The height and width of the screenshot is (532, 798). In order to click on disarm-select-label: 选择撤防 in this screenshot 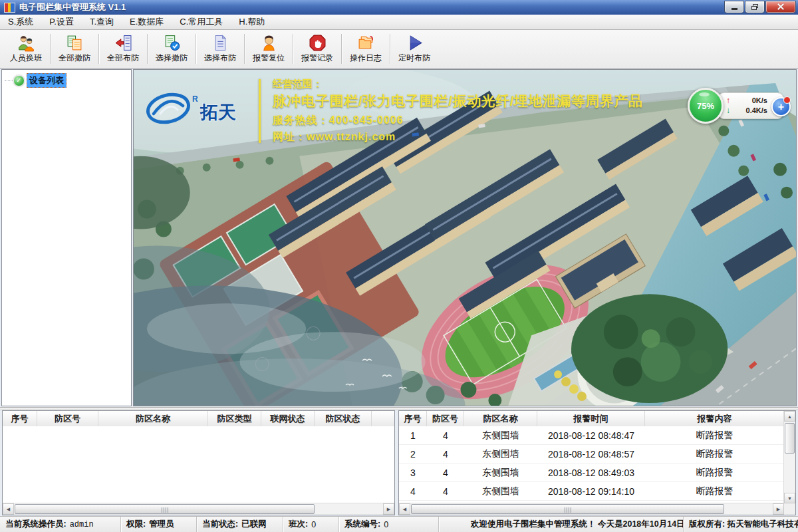, I will do `click(172, 59)`.